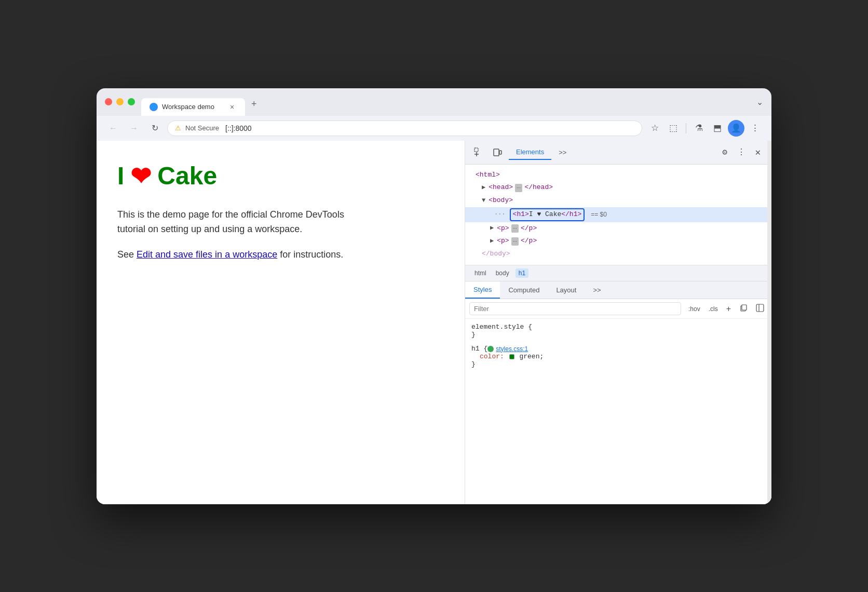  Describe the element at coordinates (741, 152) in the screenshot. I see `more-tools-button: ⋮` at that location.